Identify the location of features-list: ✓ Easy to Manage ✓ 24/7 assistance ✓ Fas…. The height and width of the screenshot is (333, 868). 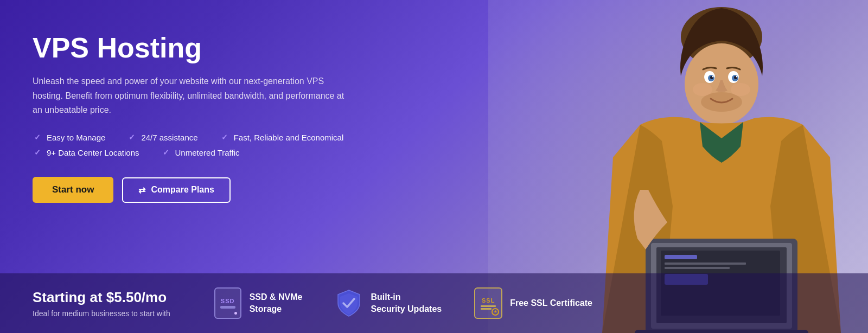
(217, 145).